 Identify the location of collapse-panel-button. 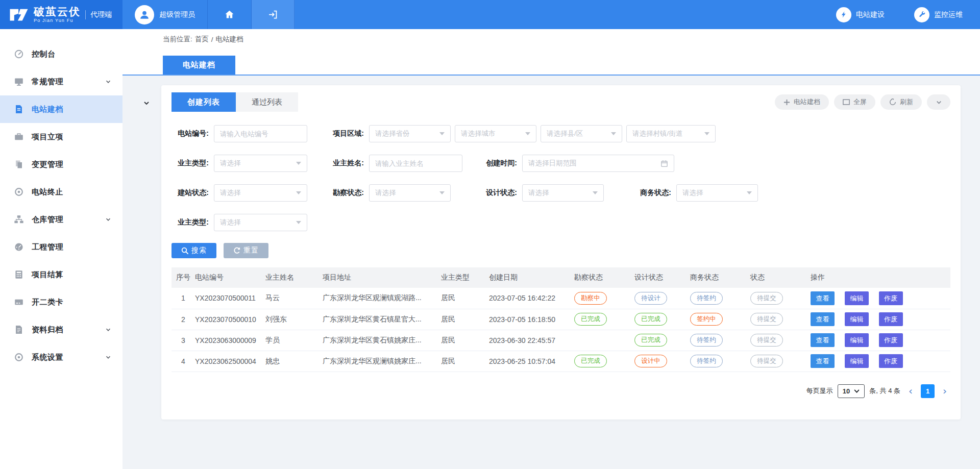
(939, 102).